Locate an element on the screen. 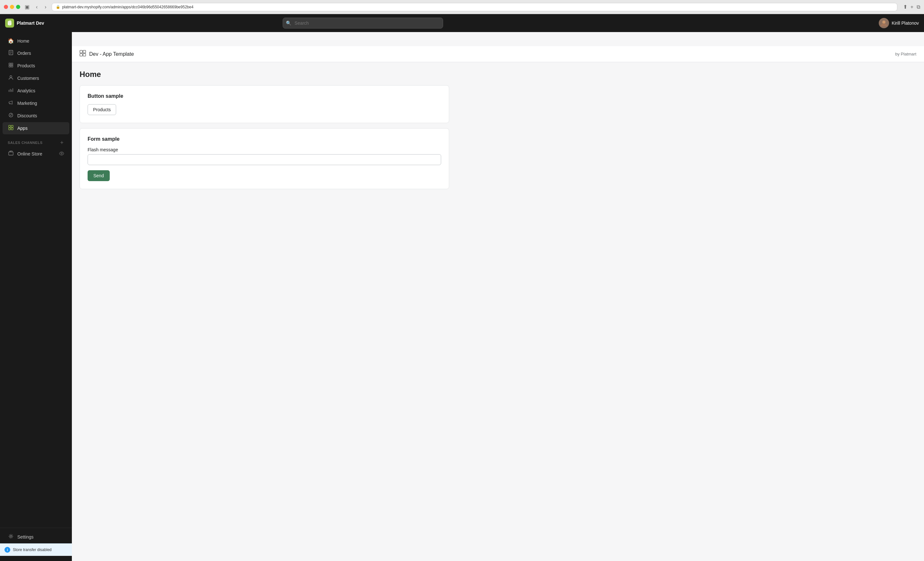  app-by-label: by Platmart is located at coordinates (906, 54).